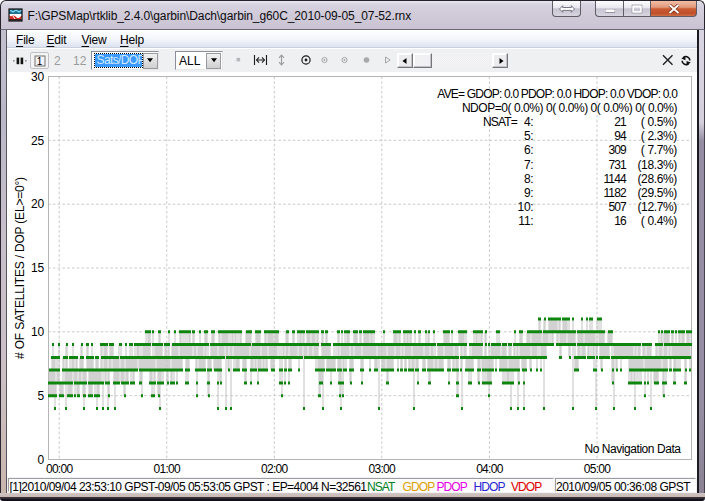 This screenshot has width=705, height=501. What do you see at coordinates (657, 193) in the screenshot?
I see `svg-text: (29.5%)` at bounding box center [657, 193].